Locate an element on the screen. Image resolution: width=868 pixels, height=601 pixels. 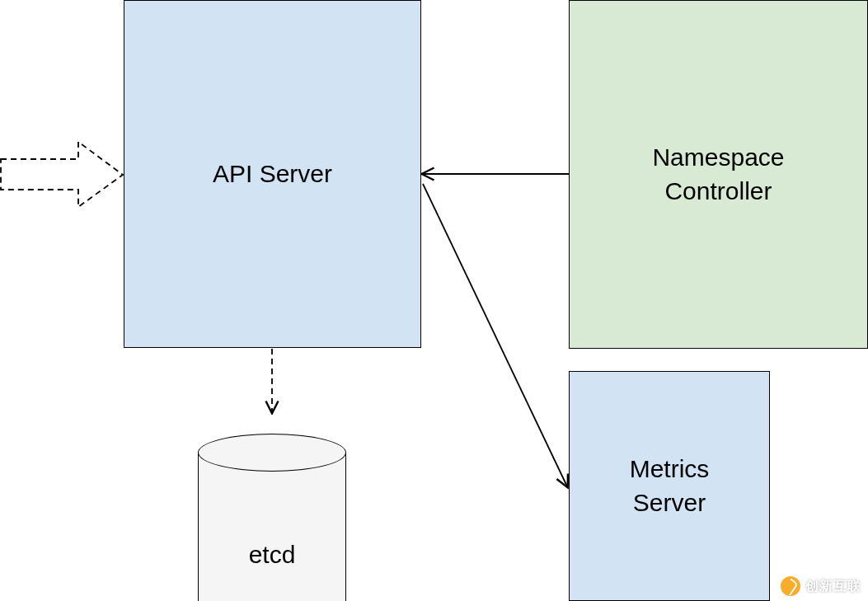
cylinder-body is located at coordinates (272, 527).